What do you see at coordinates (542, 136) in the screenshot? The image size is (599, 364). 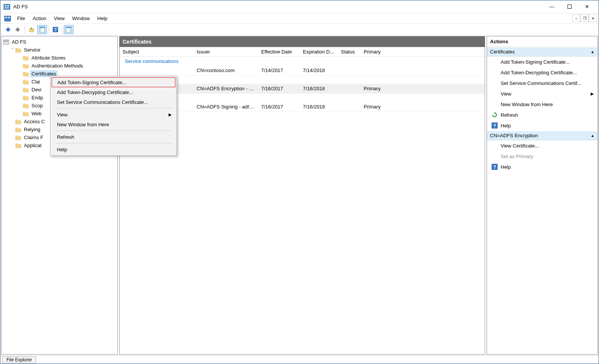 I see `actions-section-selected-cert: CN=ADFS Encryption ▲` at bounding box center [542, 136].